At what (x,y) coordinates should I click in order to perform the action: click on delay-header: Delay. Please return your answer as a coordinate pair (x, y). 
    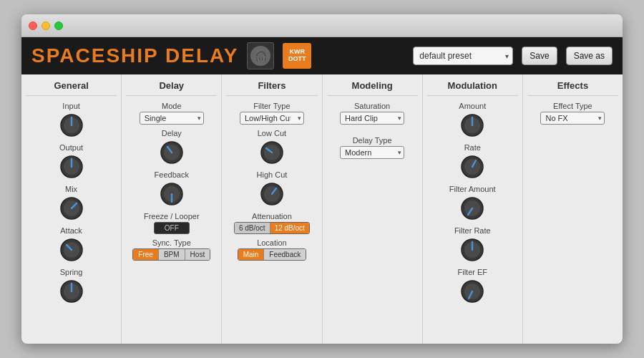
    Looking at the image, I should click on (172, 88).